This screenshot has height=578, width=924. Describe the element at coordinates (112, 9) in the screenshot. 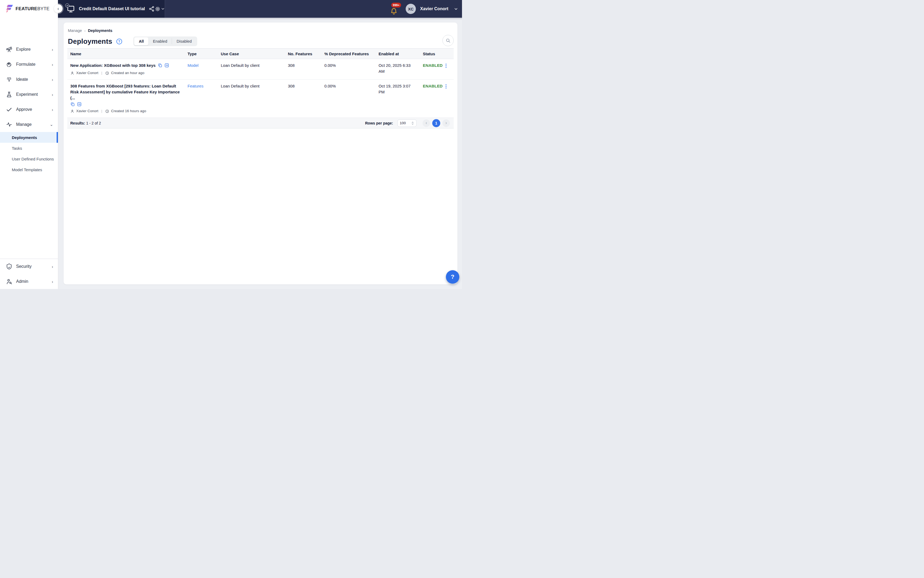

I see `project-switcher: Credit Default Dataset UI tutorial` at that location.